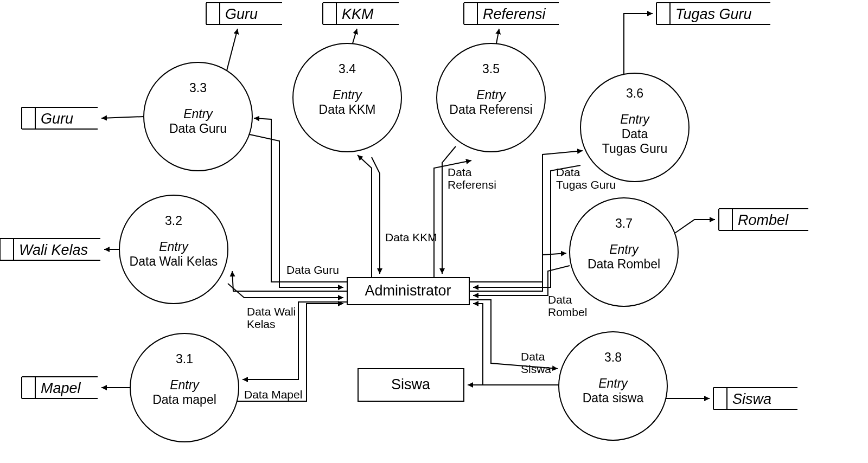  What do you see at coordinates (569, 172) in the screenshot?
I see `flow-tugas-l1: Data` at bounding box center [569, 172].